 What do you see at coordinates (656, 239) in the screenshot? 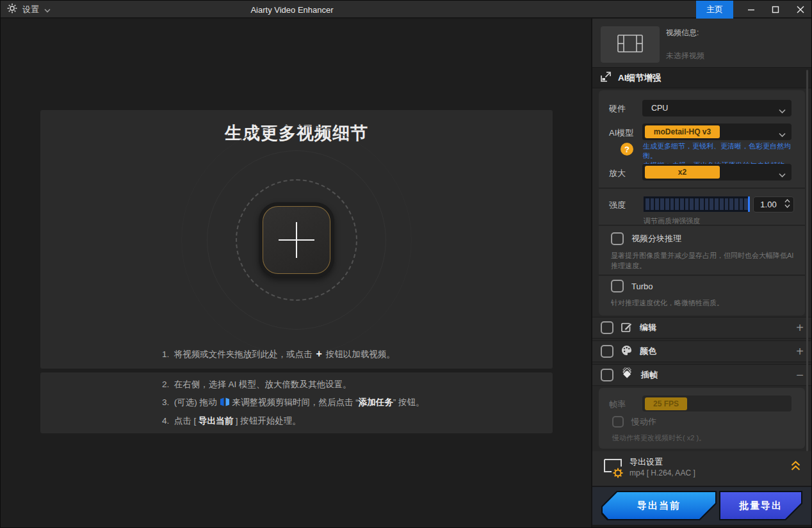
I see `tile-inference-label: 视频分块推理` at bounding box center [656, 239].